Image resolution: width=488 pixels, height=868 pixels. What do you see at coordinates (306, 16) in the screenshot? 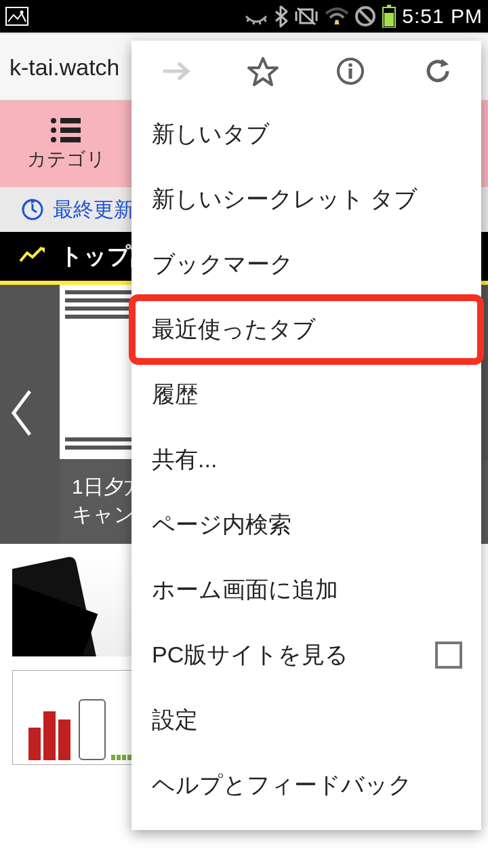
I see `vibrate-mute-icon` at bounding box center [306, 16].